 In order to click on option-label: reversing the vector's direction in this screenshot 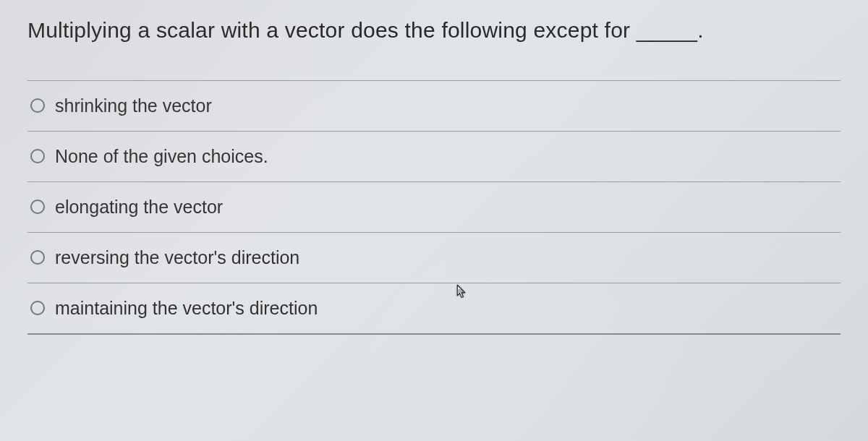, I will do `click(177, 257)`.